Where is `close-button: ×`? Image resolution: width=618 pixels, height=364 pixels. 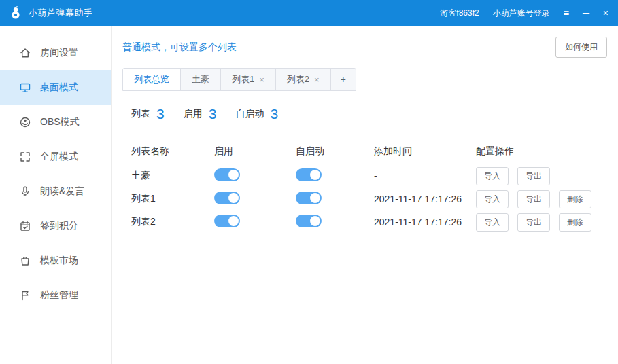 close-button: × is located at coordinates (606, 13).